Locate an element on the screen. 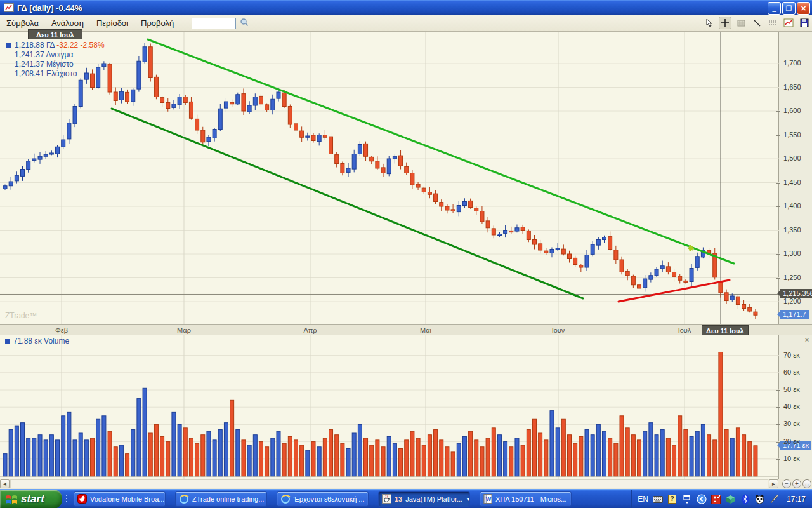  month-label: Απρ is located at coordinates (310, 330).